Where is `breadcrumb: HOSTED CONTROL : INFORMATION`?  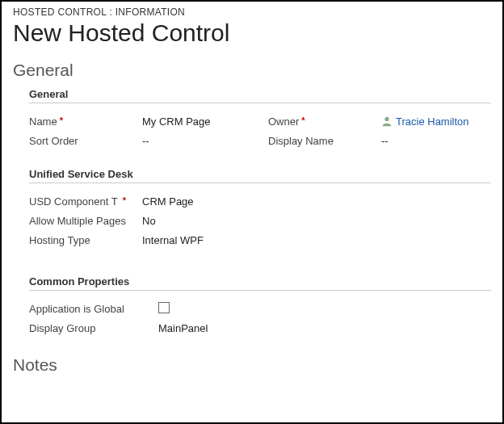
breadcrumb: HOSTED CONTROL : INFORMATION is located at coordinates (252, 12).